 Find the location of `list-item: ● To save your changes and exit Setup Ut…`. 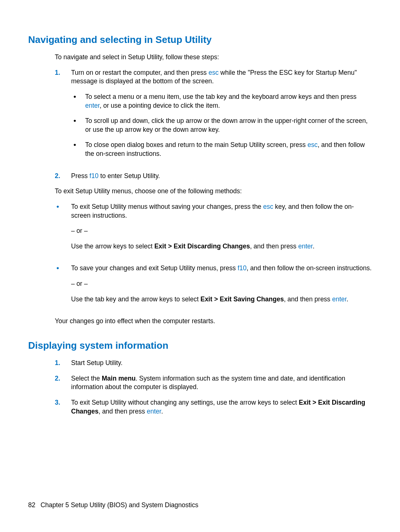

list-item: ● To save your changes and exit Setup Ut… is located at coordinates (213, 287).